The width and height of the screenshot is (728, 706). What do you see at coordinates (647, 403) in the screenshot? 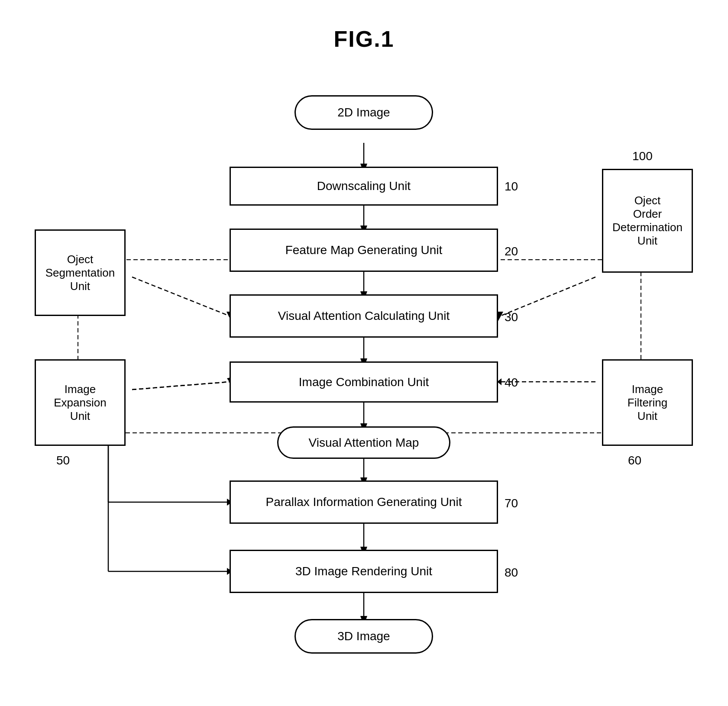
I see `node-image-filtering: Image Filtering Unit` at bounding box center [647, 403].